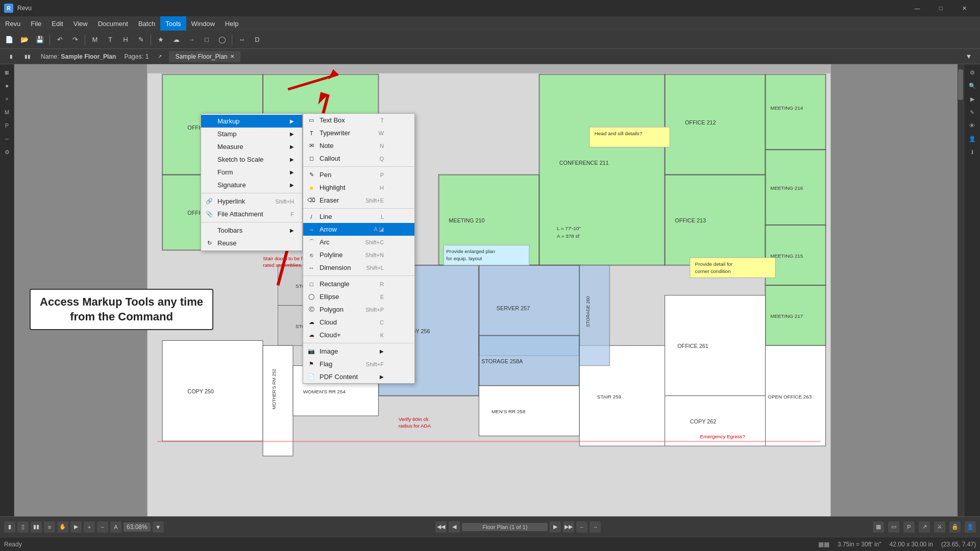 The height and width of the screenshot is (551, 980). Describe the element at coordinates (359, 255) in the screenshot. I see `polyline-item: ⎋ Polyline Shift+N` at that location.